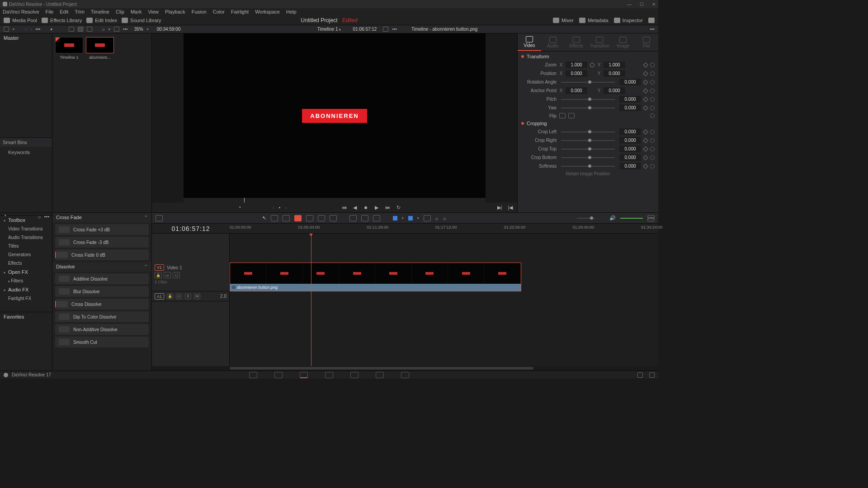  What do you see at coordinates (102, 242) in the screenshot?
I see `effect-item: Cross Fade -3 dB` at bounding box center [102, 242].